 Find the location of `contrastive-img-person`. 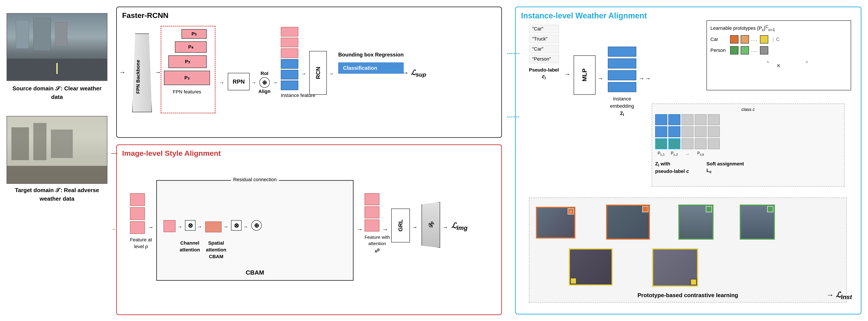

contrastive-img-person is located at coordinates (696, 222).